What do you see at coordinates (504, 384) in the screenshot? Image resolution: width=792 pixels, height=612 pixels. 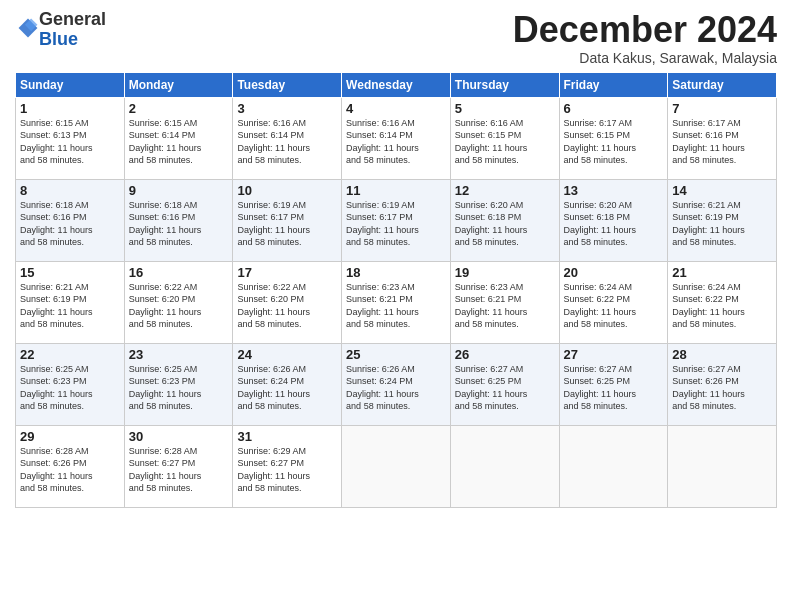 I see `calendar-cell: 26 Sunrise: 6:27 AM Sunset: 6:25 PM Dayl…` at bounding box center [504, 384].